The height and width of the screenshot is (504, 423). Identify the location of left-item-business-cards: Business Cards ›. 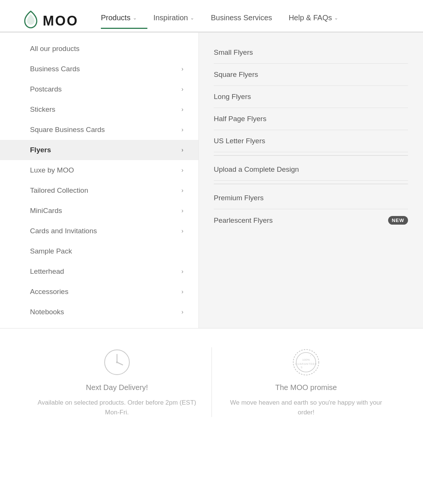
(99, 69).